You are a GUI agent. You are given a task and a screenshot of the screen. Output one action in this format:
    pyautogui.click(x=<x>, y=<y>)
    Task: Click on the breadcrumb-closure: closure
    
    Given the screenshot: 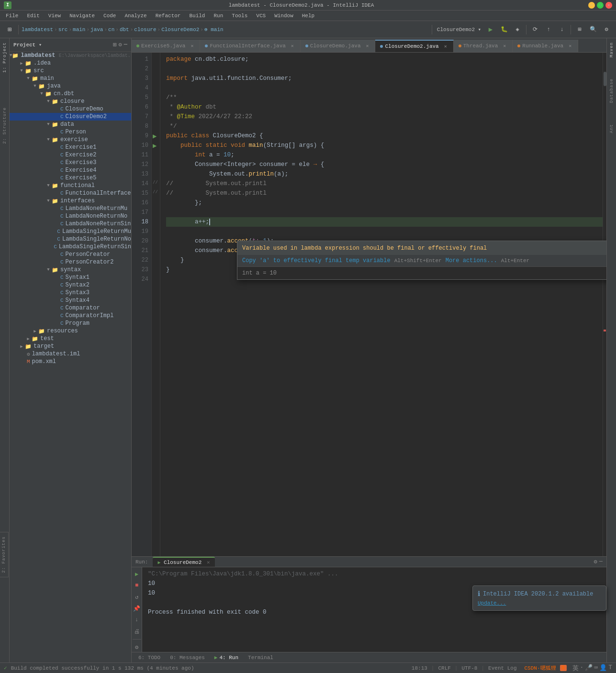 What is the action you would take?
    pyautogui.click(x=145, y=30)
    